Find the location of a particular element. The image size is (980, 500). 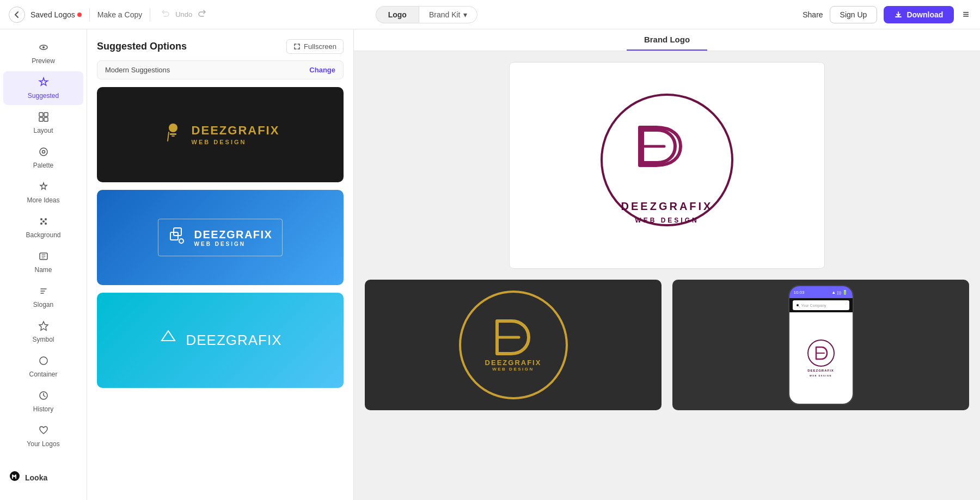

sidebar-item-preview: Preview is located at coordinates (44, 53).